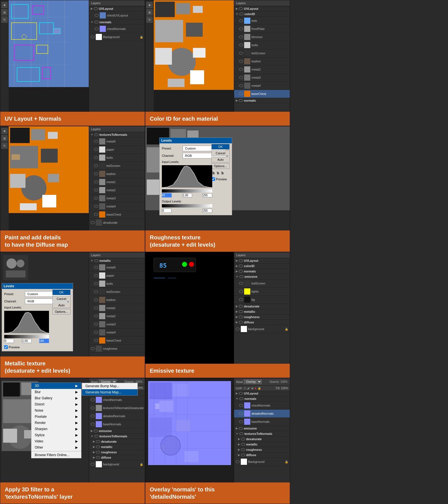  I want to click on view-tool-3: ⊞, so click(4, 138).